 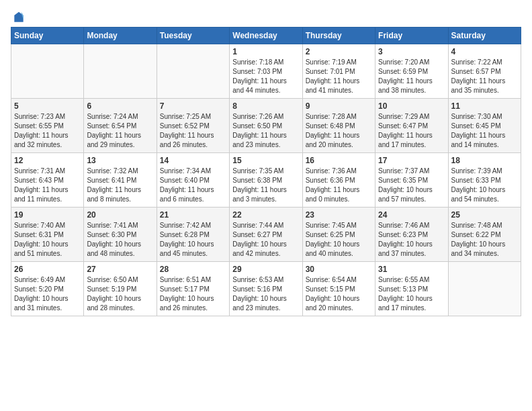 I want to click on day-info: Sunrise: 6:55 AM Sunset: 5:13 PM Dayligh…, so click(x=411, y=294).